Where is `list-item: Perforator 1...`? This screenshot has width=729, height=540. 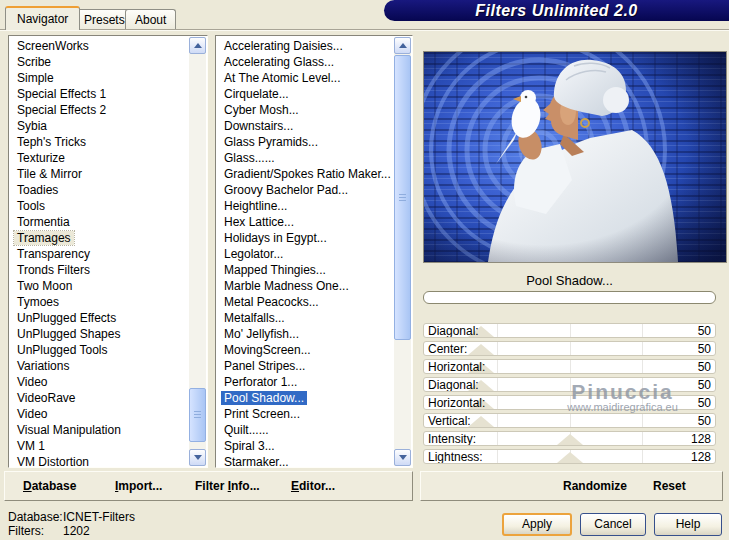
list-item: Perforator 1... is located at coordinates (306, 382).